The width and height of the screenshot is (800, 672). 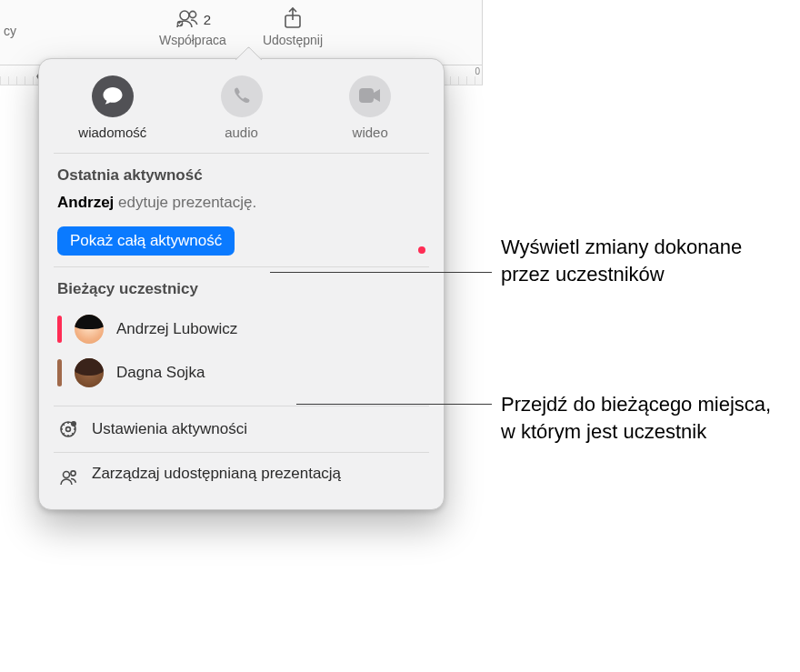 What do you see at coordinates (216, 474) in the screenshot?
I see `menu-manage-shared-label: Zarządzaj udostępnianą prezentacją` at bounding box center [216, 474].